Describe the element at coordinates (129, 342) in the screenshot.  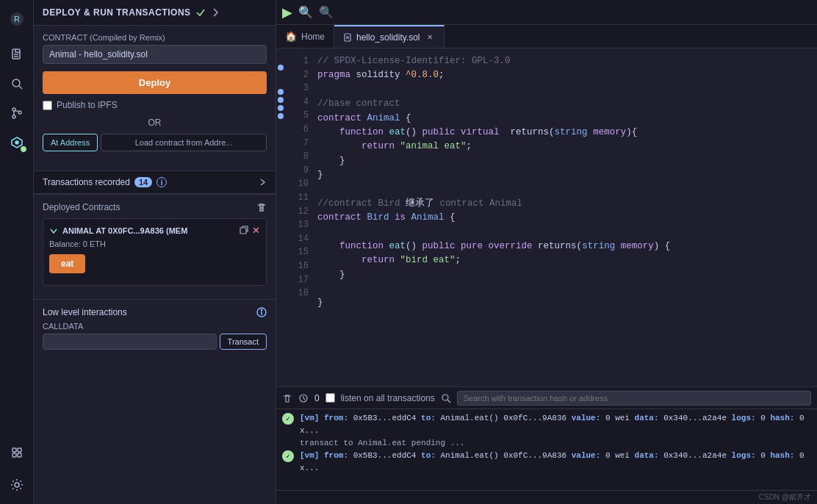
I see `calldata-input` at that location.